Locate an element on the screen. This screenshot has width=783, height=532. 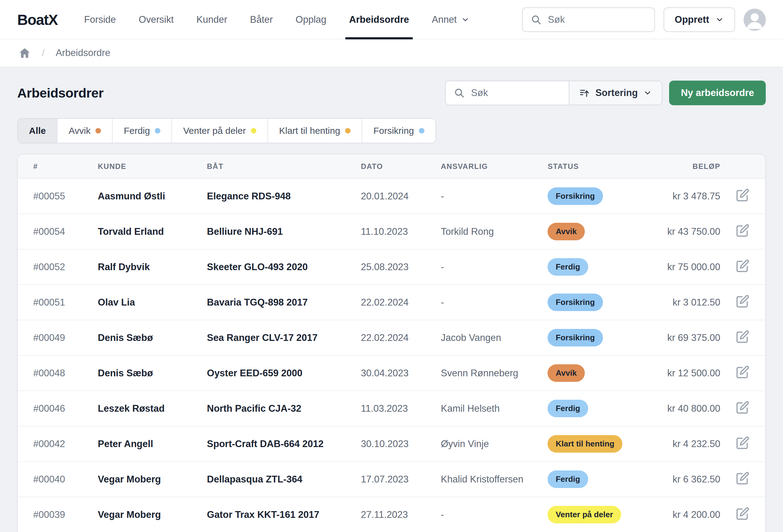
filter-tab-alle: Alle is located at coordinates (38, 131).